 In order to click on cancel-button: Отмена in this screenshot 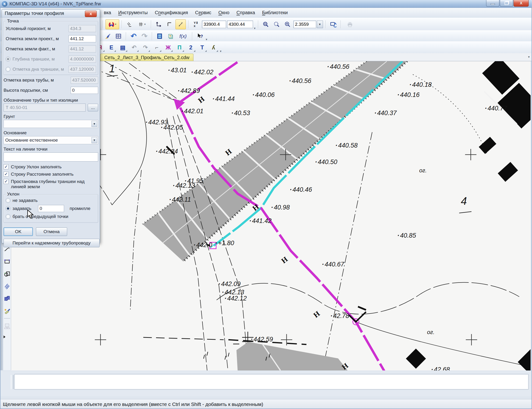, I will do `click(52, 232)`.